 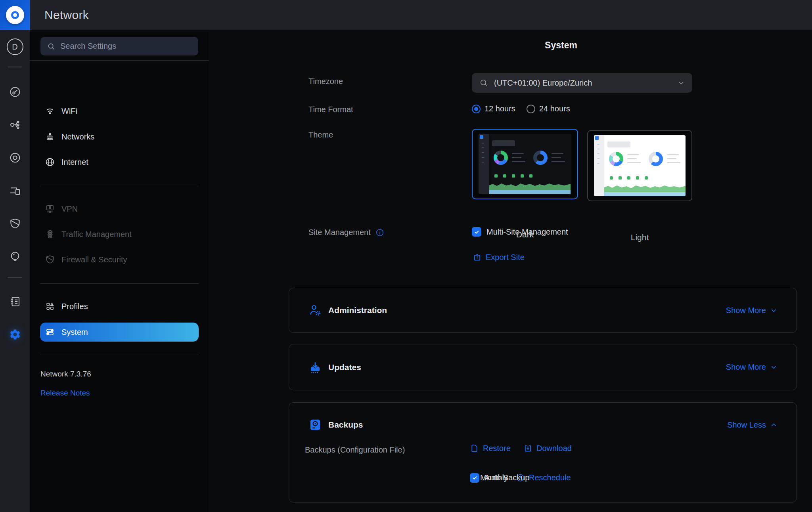 What do you see at coordinates (15, 47) in the screenshot?
I see `console-letter: D` at bounding box center [15, 47].